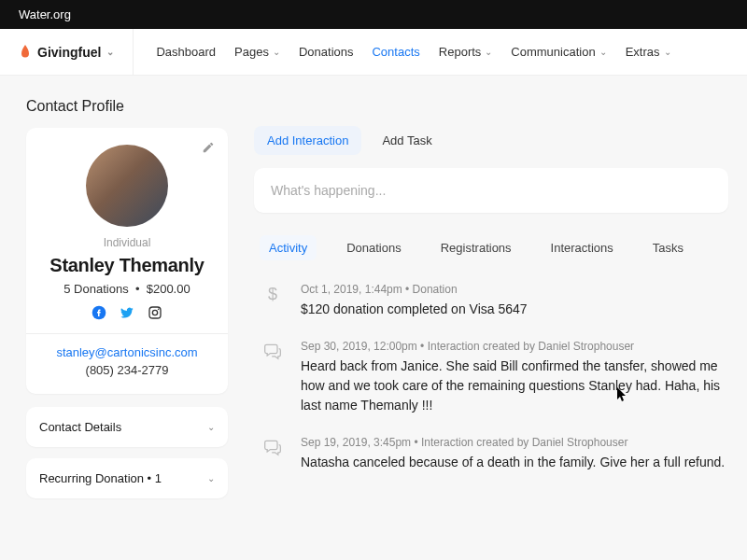 The width and height of the screenshot is (747, 560). What do you see at coordinates (25, 52) in the screenshot?
I see `flame-icon` at bounding box center [25, 52].